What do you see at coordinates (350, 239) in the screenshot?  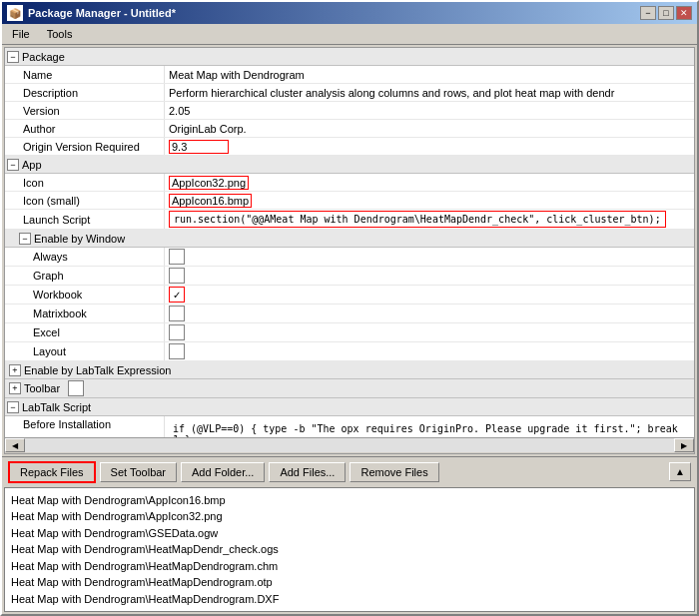 I see `enable-by-window-header: − Enable by Window` at bounding box center [350, 239].